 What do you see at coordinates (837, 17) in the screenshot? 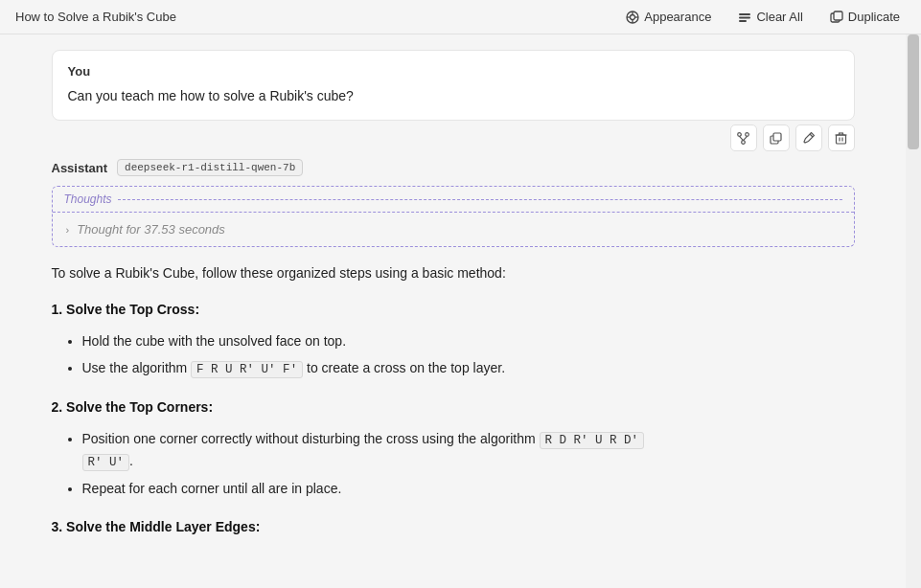
I see `duplicate-icon` at bounding box center [837, 17].